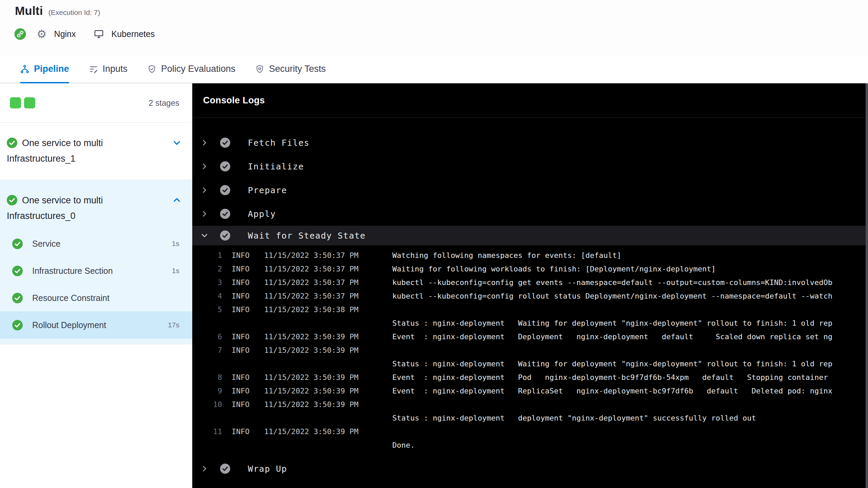 The image size is (868, 488). I want to click on stage-block-one-service-to-multi-infrastructures-0: One service to multi Infrastructures_0Se…, so click(96, 262).